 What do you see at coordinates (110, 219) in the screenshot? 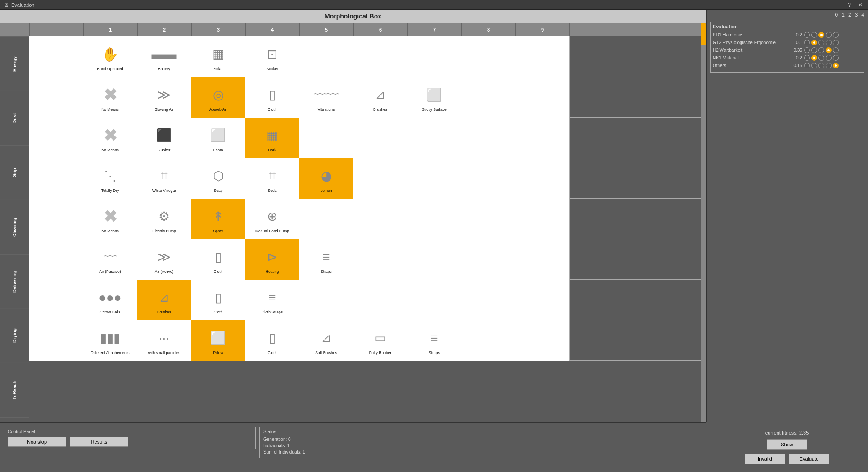
I see `grid-cell-delivering-1: ✖No Means` at bounding box center [110, 219].